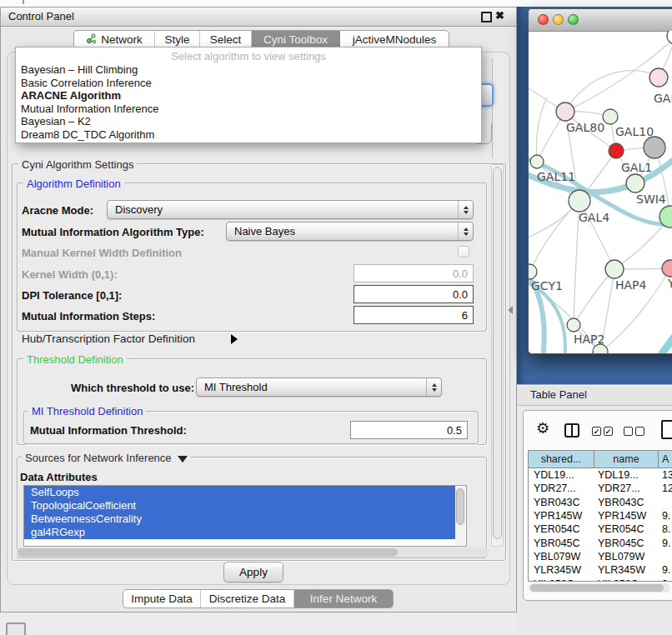 This screenshot has height=635, width=672. I want to click on mi-steps-field: 6, so click(414, 315).